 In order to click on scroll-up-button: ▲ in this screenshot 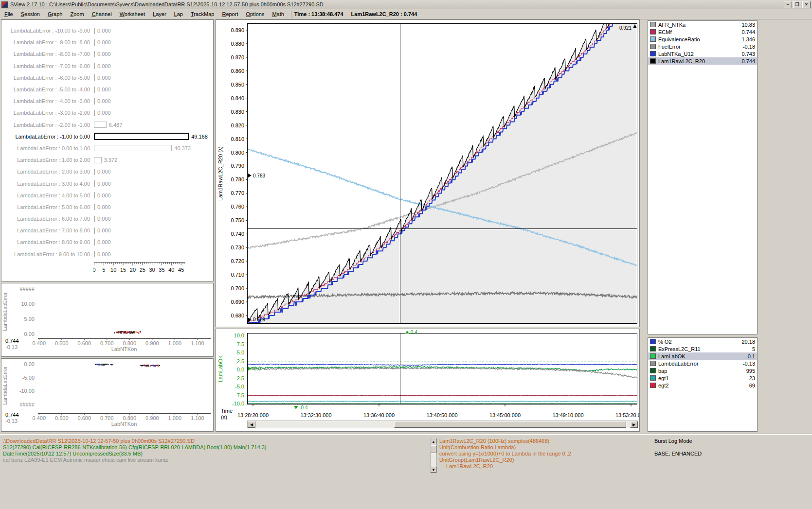, I will do `click(433, 441)`.